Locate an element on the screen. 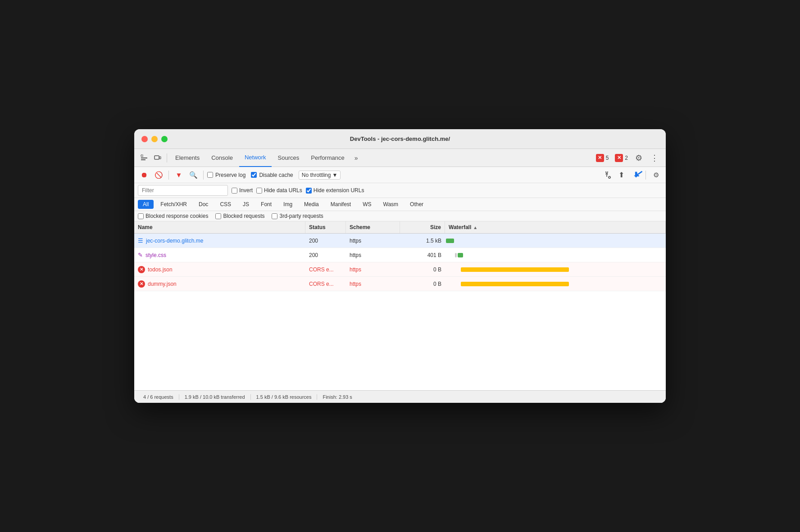 The height and width of the screenshot is (532, 800). disable-cache-checkbox is located at coordinates (254, 175).